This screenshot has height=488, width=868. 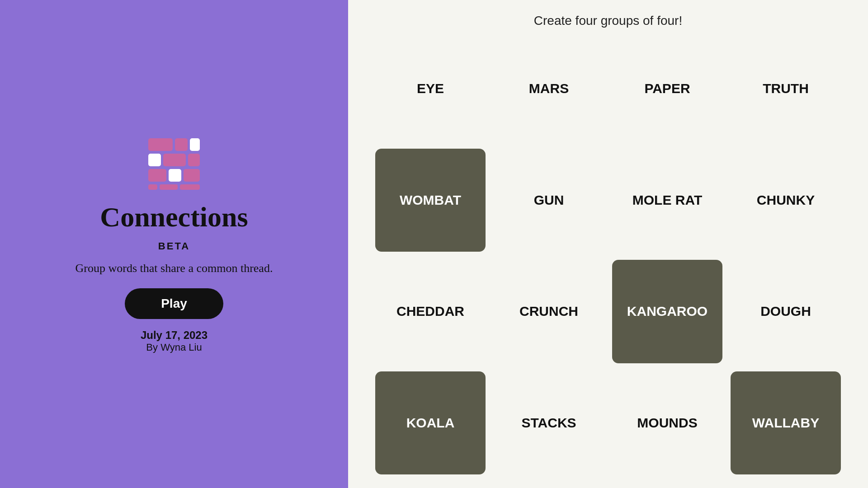 I want to click on app-description: Group words that share a common thread., so click(x=175, y=268).